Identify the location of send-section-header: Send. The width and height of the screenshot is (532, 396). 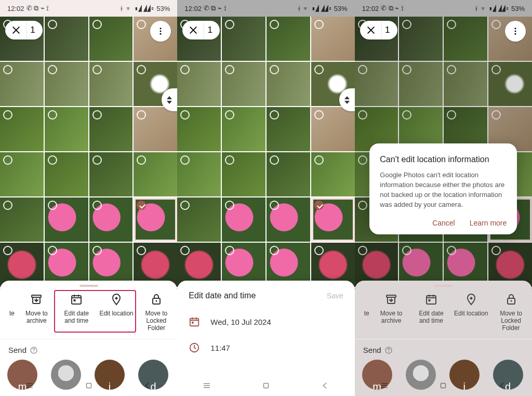
(88, 349).